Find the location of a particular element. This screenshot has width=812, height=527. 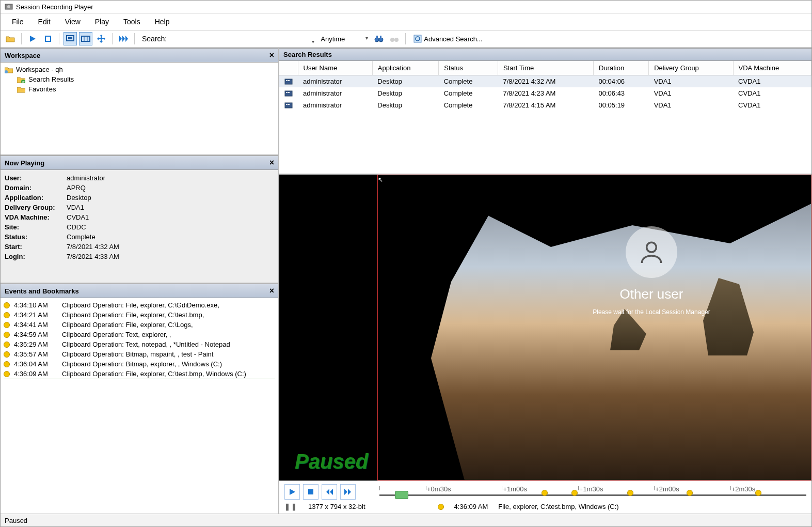

column-header: Duration is located at coordinates (622, 68).